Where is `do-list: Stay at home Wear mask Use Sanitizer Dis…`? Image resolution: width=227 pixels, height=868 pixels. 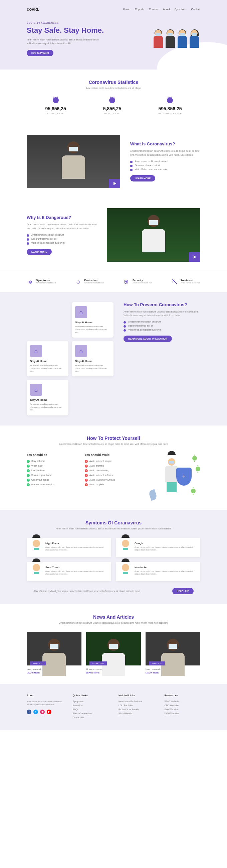
do-list: Stay at home Wear mask Use Sanitizer Dis… is located at coordinates (50, 473).